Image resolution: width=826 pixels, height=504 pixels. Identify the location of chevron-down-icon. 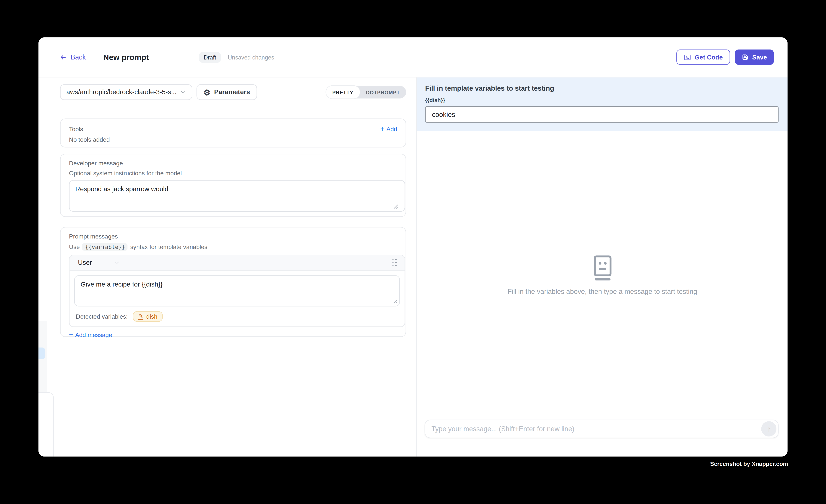
(183, 92).